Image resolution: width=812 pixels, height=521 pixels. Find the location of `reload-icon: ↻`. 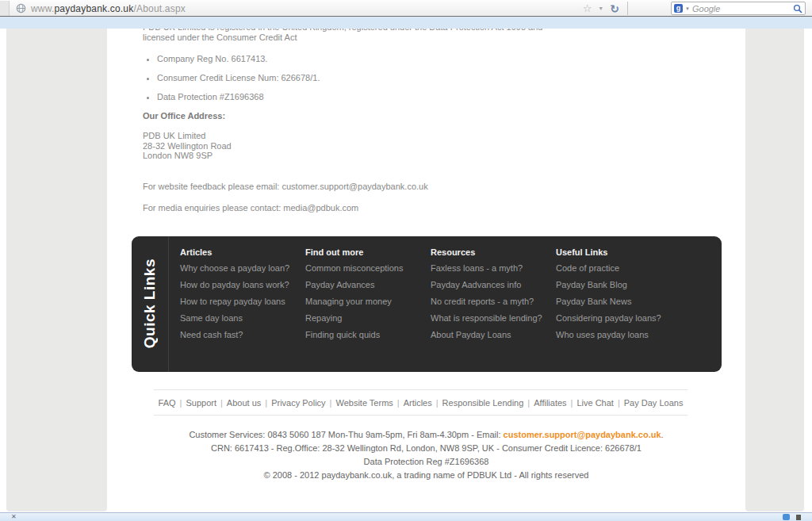

reload-icon: ↻ is located at coordinates (615, 9).